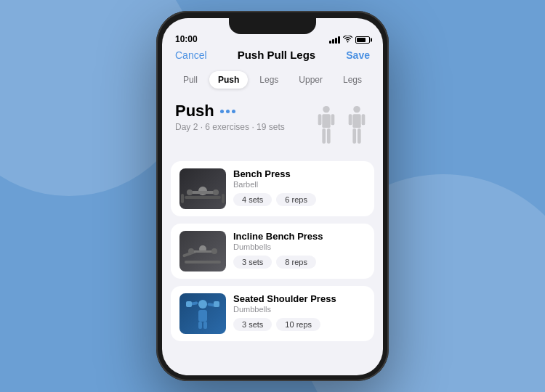 The height and width of the screenshot is (392, 545). Describe the element at coordinates (190, 80) in the screenshot. I see `tab-pull: Pull` at that location.